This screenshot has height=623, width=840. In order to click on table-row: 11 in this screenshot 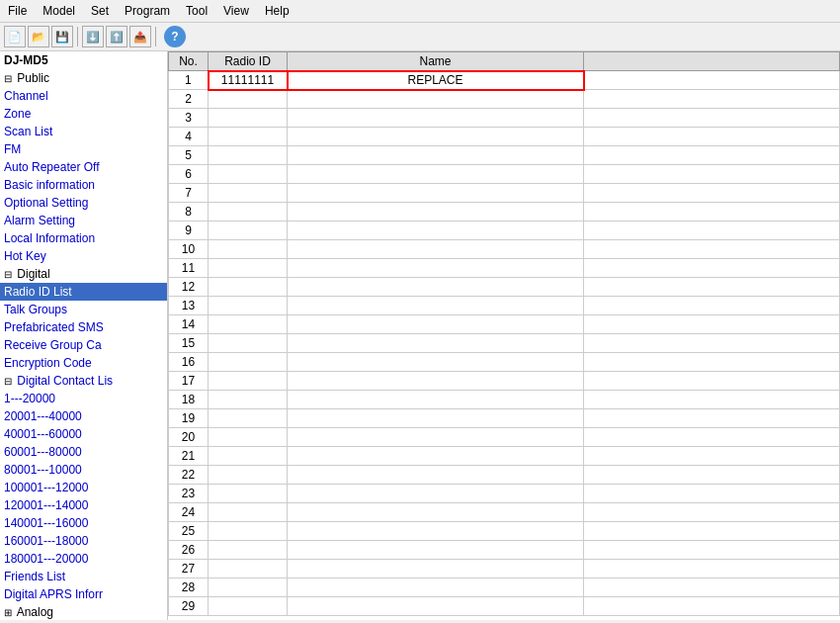, I will do `click(504, 269)`.